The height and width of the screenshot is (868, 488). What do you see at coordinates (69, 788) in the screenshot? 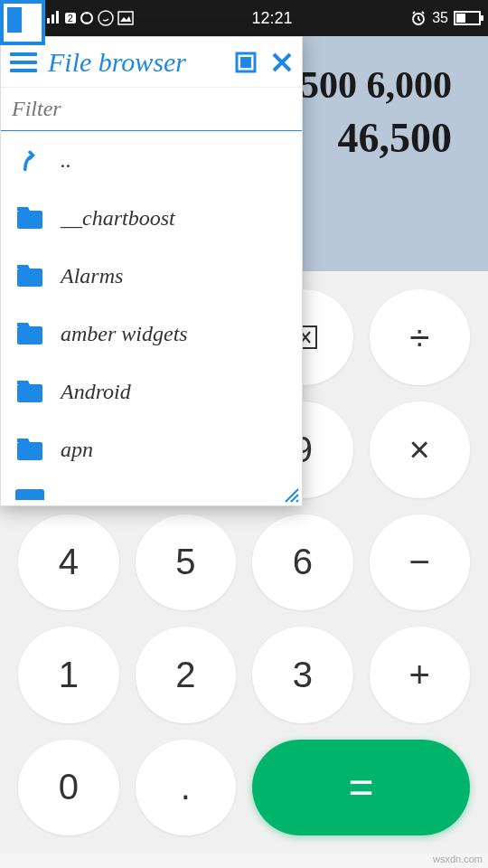
I see `key-0: 0` at bounding box center [69, 788].